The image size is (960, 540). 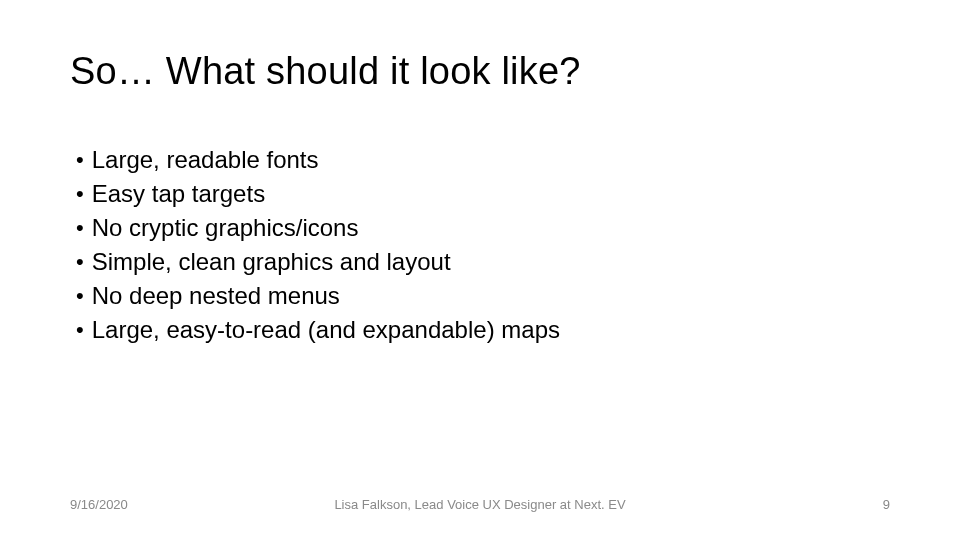 What do you see at coordinates (480, 72) in the screenshot?
I see `slide-title: So… What should it look like?` at bounding box center [480, 72].